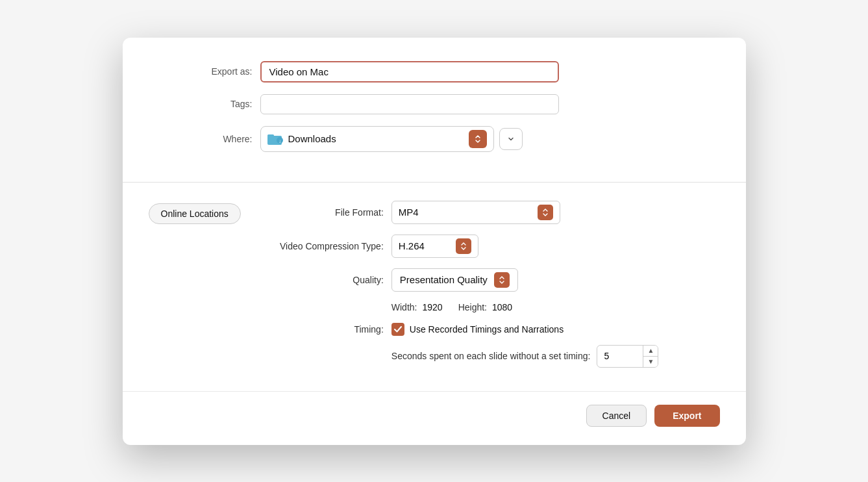  What do you see at coordinates (476, 212) in the screenshot?
I see `file-format-select: MP4` at bounding box center [476, 212].